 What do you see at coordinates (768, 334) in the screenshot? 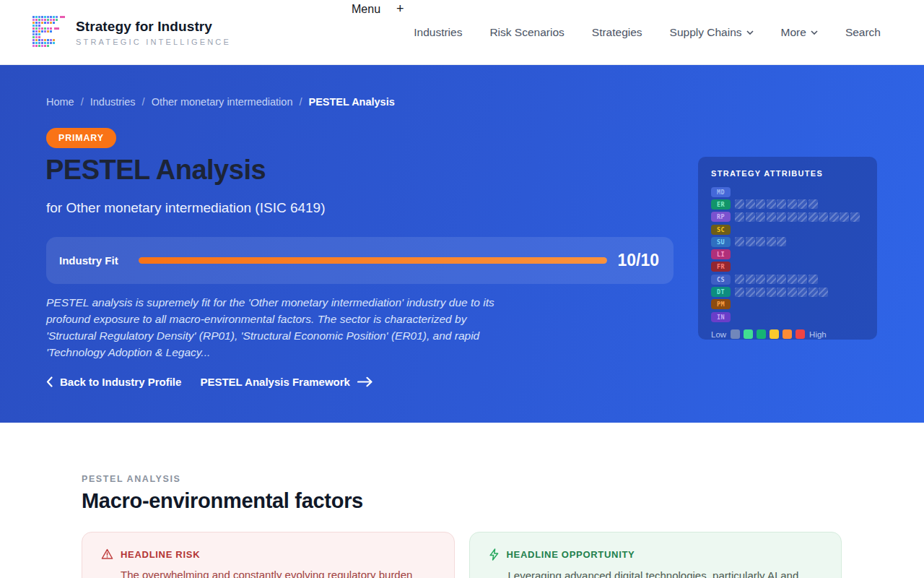
I see `legend-swatches` at bounding box center [768, 334].